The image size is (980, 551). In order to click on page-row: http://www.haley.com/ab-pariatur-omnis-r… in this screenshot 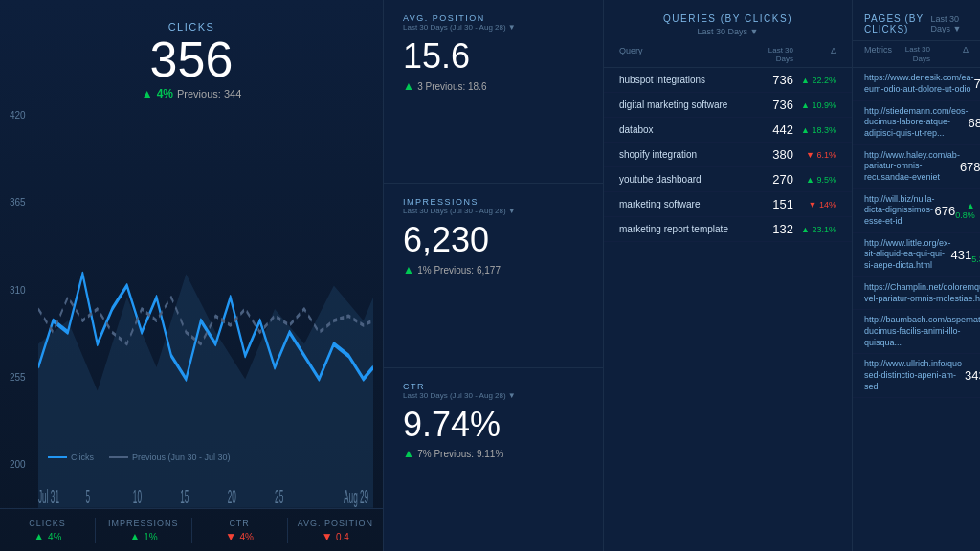, I will do `click(917, 167)`.